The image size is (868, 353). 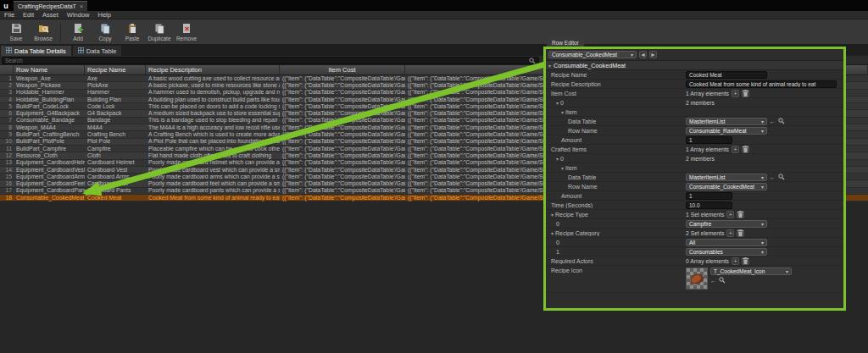 I want to click on menu-edit: Edit, so click(x=29, y=15).